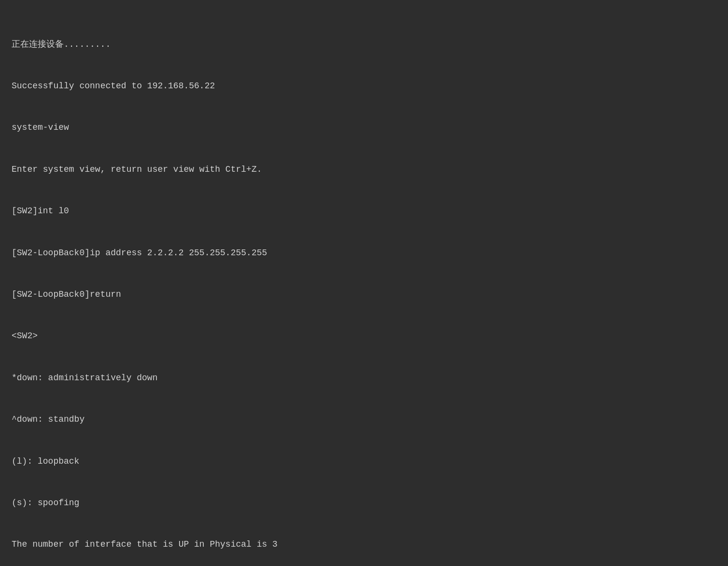  Describe the element at coordinates (364, 336) in the screenshot. I see `line-sw2: <SW2>` at that location.